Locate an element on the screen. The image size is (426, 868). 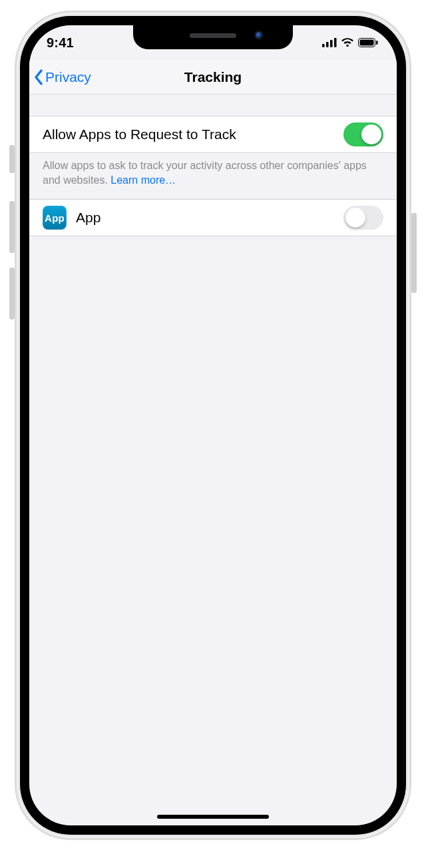
content-area: Allow Apps to Request to Track Allow app… is located at coordinates (213, 165).